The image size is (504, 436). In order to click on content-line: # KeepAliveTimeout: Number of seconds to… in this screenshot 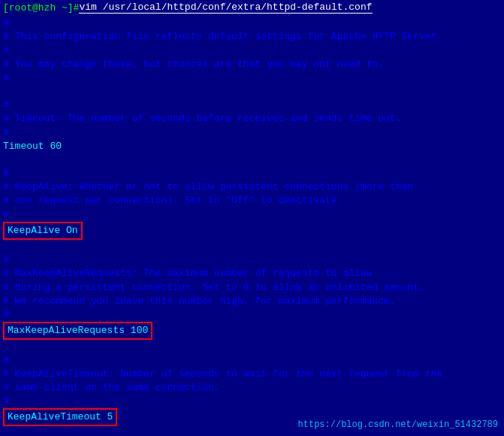, I will do `click(252, 374)`.